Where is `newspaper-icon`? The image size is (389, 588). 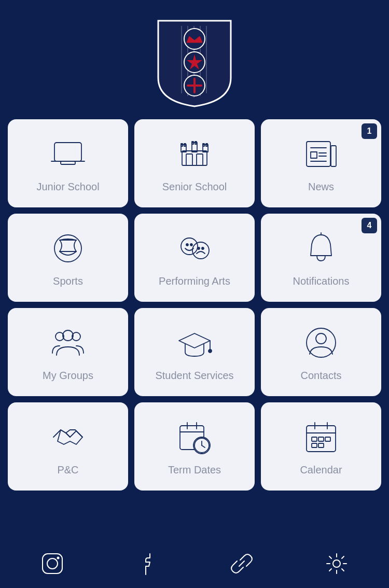
newspaper-icon is located at coordinates (321, 154).